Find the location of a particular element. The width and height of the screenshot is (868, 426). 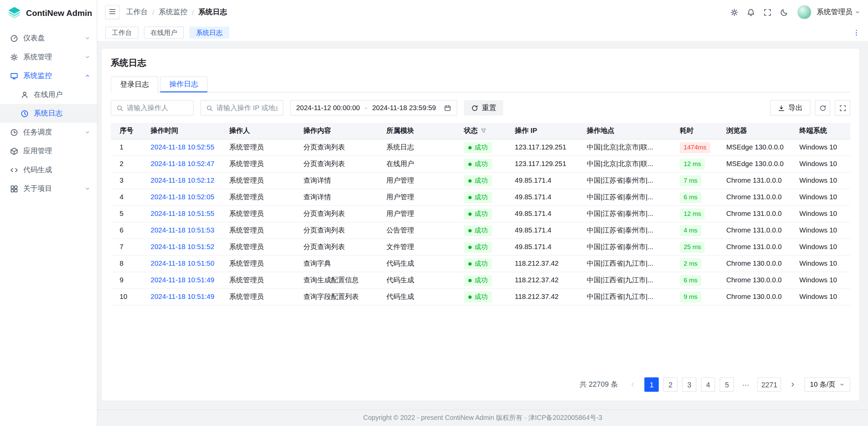

page-button: 1 is located at coordinates (652, 384).